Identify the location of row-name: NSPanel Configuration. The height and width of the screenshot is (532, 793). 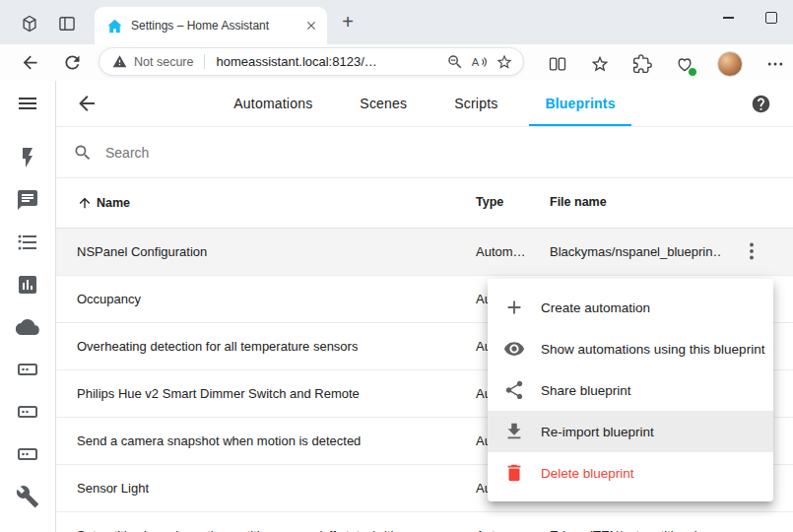
(142, 252).